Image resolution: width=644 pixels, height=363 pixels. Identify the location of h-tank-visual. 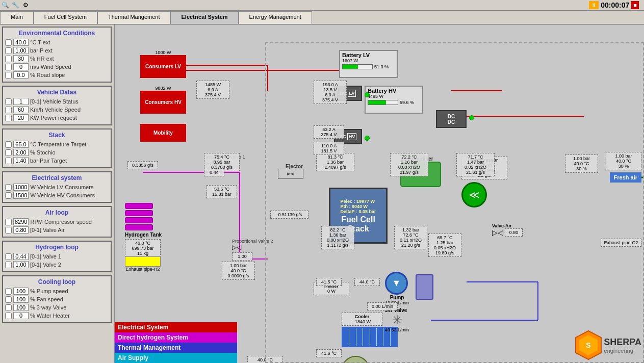
(143, 217).